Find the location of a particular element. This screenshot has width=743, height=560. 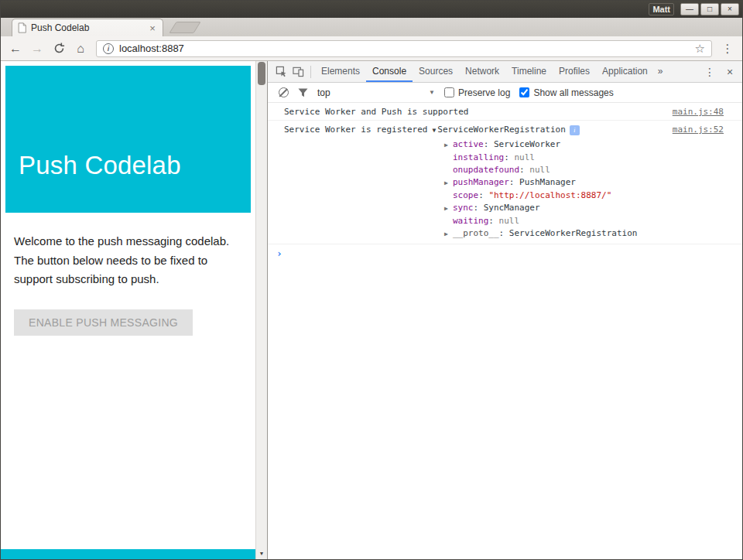

tab-elements: Elements is located at coordinates (341, 71).